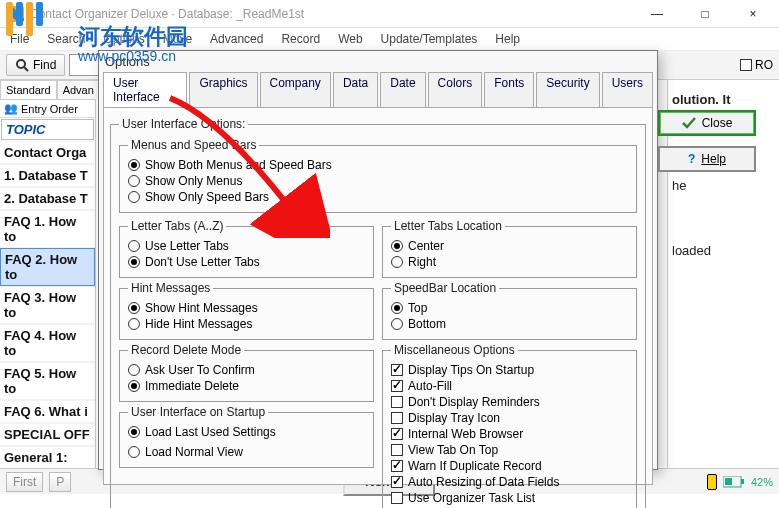 The image size is (779, 508). What do you see at coordinates (300, 39) in the screenshot?
I see `menu-record: Record` at bounding box center [300, 39].